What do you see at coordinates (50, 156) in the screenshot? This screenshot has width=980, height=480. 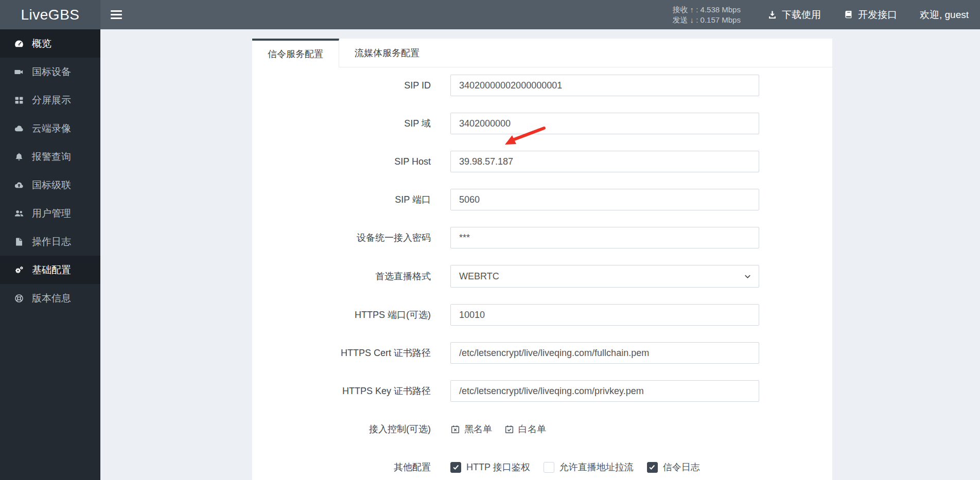 I see `sidebar-item-alarm-query: 报警查询` at bounding box center [50, 156].